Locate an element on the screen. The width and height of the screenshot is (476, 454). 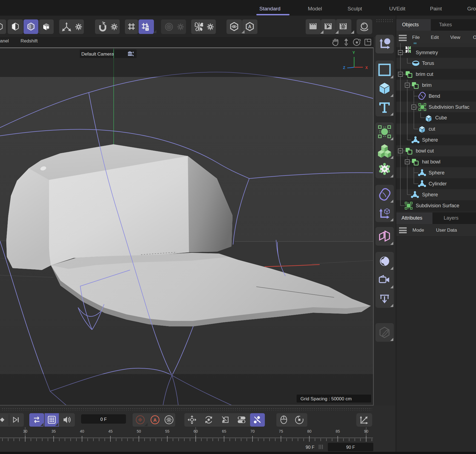
svg-text: 30 is located at coordinates (25, 431).